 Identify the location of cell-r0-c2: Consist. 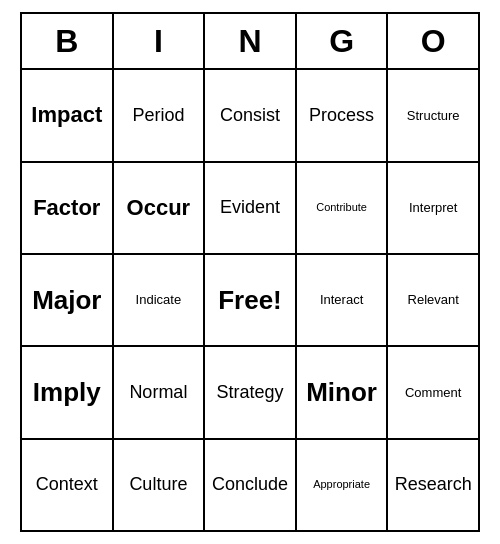
(251, 115).